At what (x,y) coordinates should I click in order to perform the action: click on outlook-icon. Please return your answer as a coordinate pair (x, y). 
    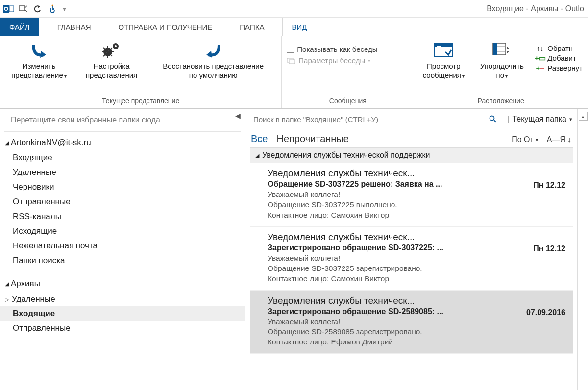
    Looking at the image, I should click on (8, 9).